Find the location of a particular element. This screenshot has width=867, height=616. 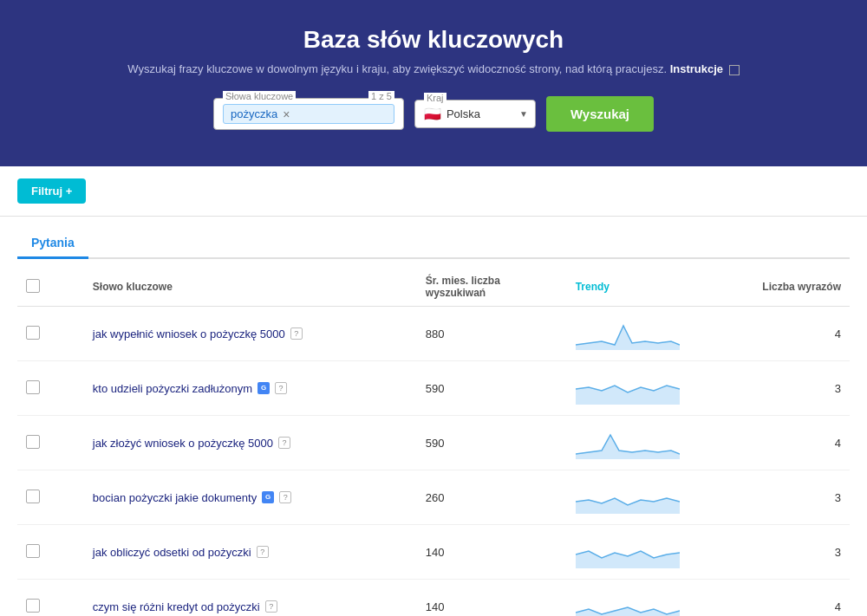

col-header-trend: Trendy is located at coordinates (659, 288).